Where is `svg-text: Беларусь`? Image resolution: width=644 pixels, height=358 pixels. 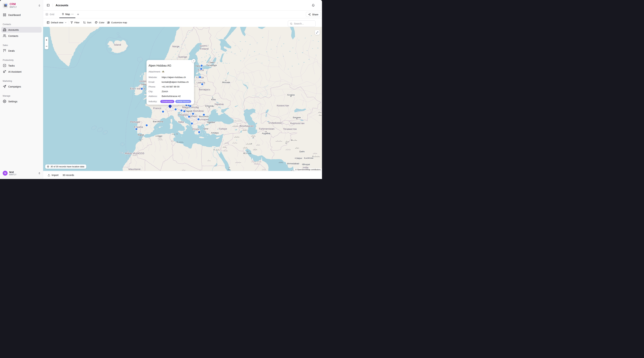 svg-text: Беларусь is located at coordinates (205, 89).